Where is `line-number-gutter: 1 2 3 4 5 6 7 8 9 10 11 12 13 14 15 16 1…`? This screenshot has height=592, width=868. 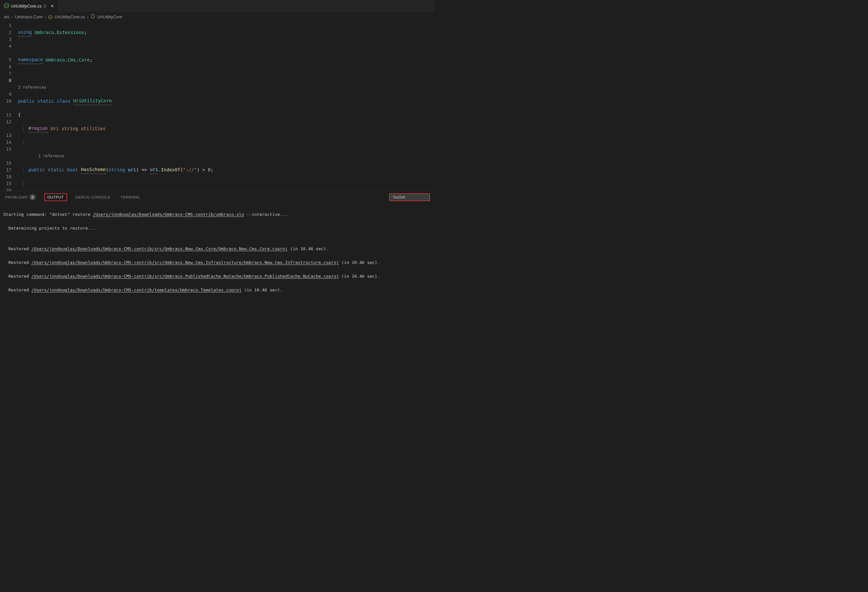 line-number-gutter: 1 2 3 4 5 6 7 8 9 10 11 12 13 14 15 16 1… is located at coordinates (9, 107).